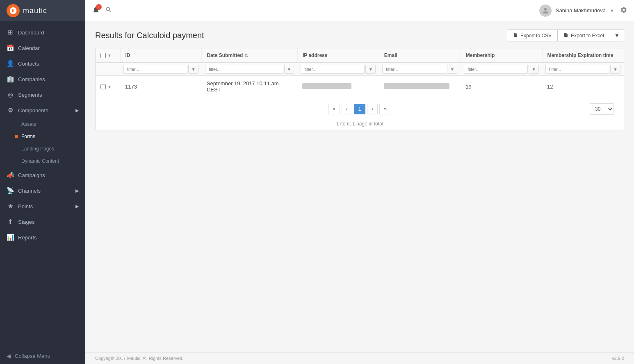  Describe the element at coordinates (43, 136) in the screenshot. I see `submenu-item-forms: Forms` at that location.